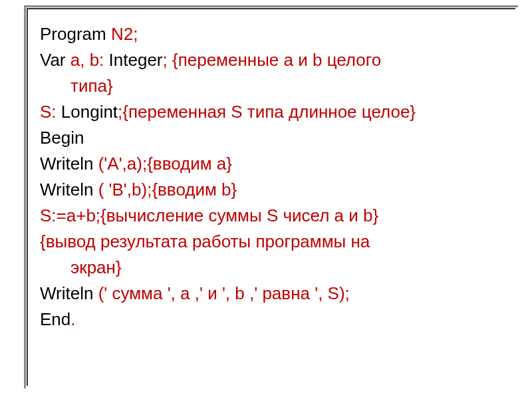 The width and height of the screenshot is (532, 399). Describe the element at coordinates (122, 34) in the screenshot. I see `code-token: N2;` at that location.